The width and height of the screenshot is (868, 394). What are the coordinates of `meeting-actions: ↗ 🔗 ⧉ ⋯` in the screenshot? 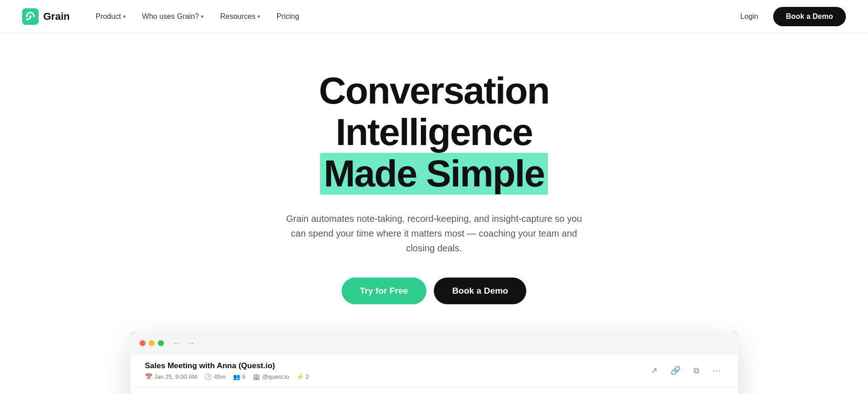 It's located at (686, 371).